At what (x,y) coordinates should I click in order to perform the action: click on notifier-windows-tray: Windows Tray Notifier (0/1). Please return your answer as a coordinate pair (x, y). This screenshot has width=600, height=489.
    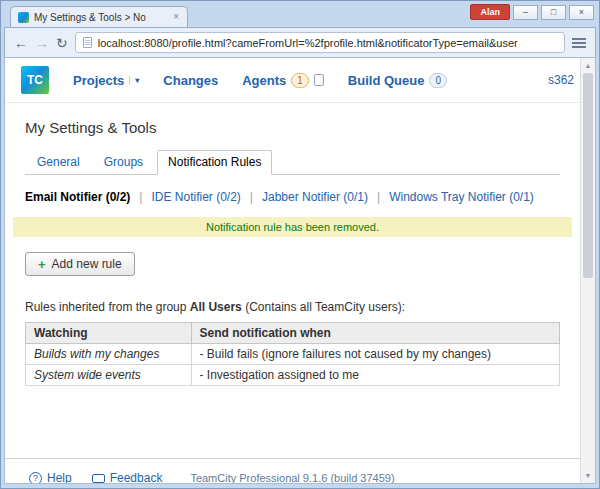
    Looking at the image, I should click on (462, 197).